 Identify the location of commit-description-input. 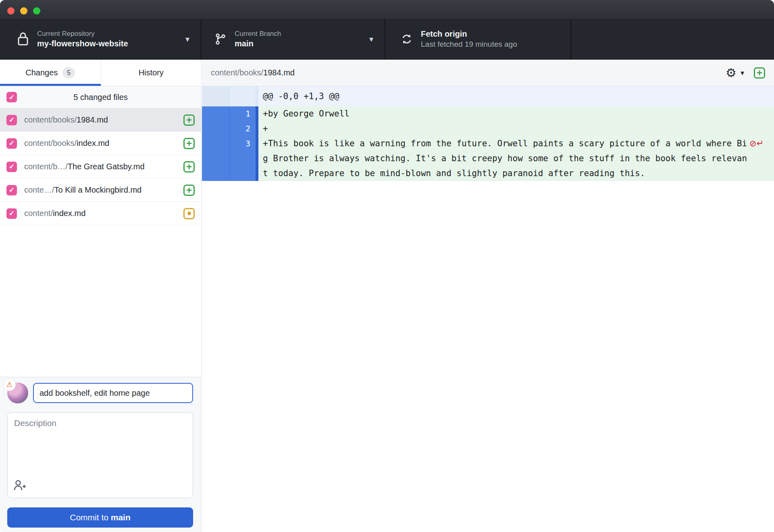
(100, 455).